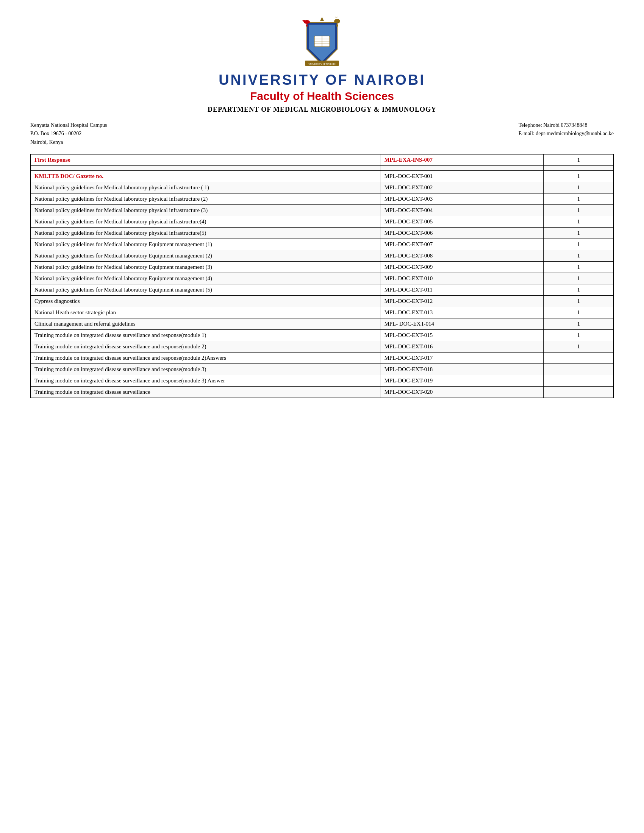 Image resolution: width=644 pixels, height=833 pixels. What do you see at coordinates (462, 290) in the screenshot?
I see `row-code: MPL-DOC-EXT-011` at bounding box center [462, 290].